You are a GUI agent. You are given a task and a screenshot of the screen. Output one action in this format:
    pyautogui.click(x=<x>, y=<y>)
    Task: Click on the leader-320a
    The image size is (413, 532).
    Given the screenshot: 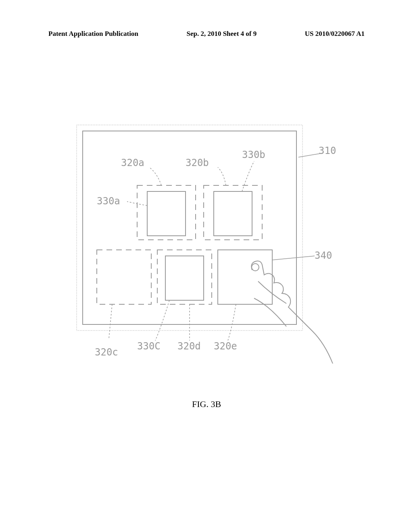 What is the action you would take?
    pyautogui.click(x=155, y=177)
    